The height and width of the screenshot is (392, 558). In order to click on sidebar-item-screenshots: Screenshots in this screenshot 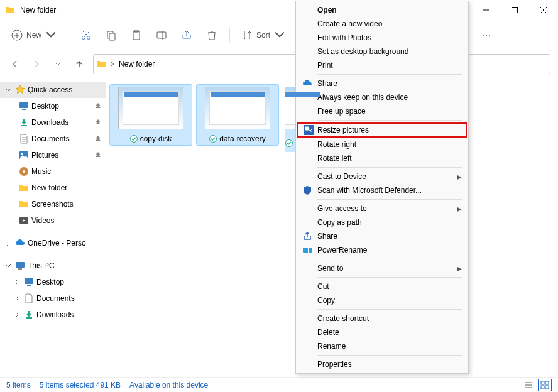, I will do `click(53, 204)`.